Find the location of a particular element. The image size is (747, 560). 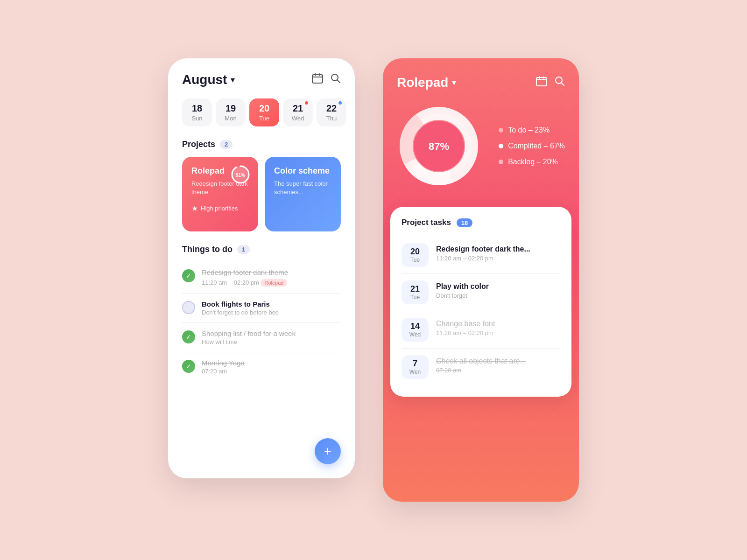

task-title-4: Check all objects that are... is located at coordinates (498, 361).